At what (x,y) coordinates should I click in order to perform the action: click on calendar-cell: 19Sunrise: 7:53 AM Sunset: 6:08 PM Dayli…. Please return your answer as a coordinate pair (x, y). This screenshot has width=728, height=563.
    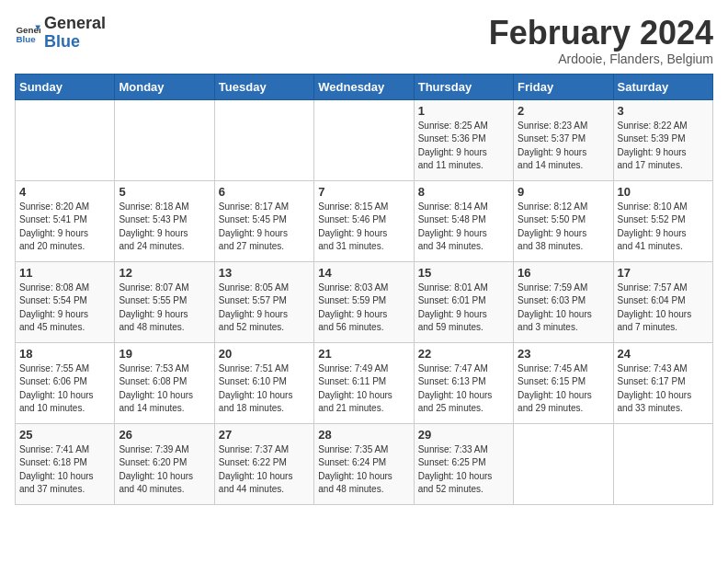
    Looking at the image, I should click on (165, 383).